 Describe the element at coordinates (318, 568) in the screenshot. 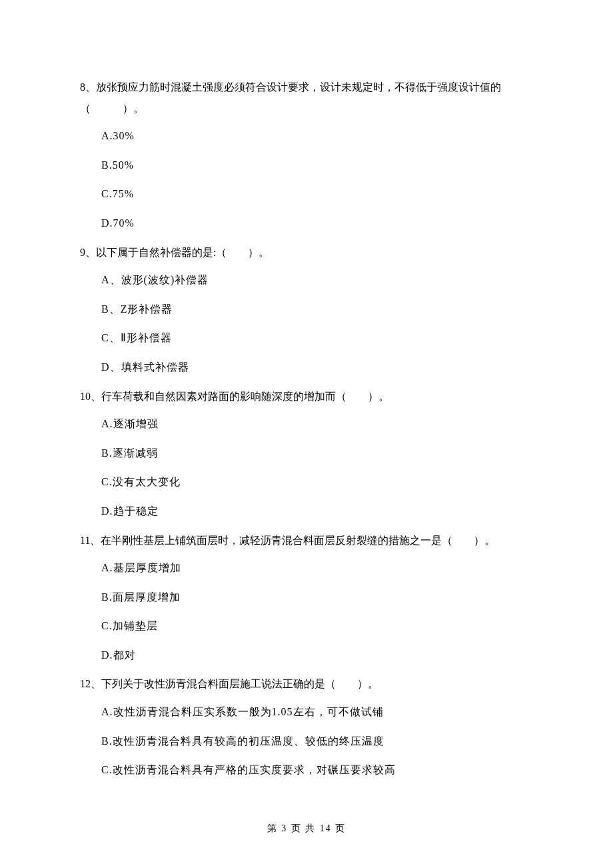

I see `option-a: A.基层厚度增加` at that location.